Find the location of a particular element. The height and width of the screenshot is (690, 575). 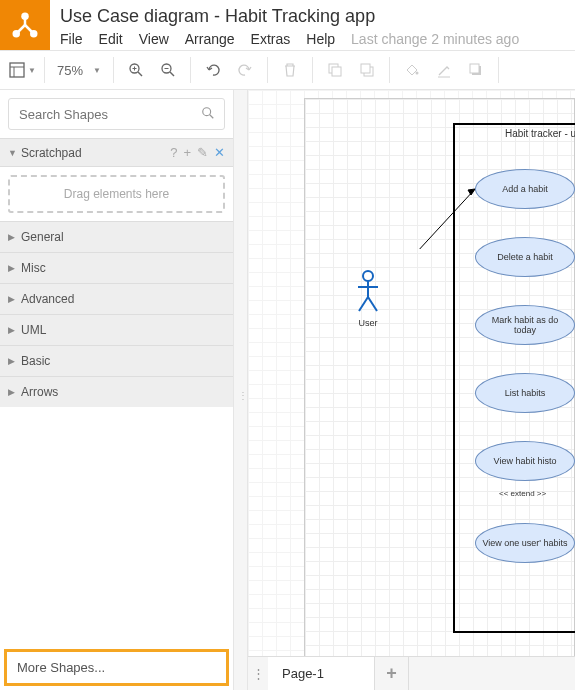

usecase-uc2: Delete a habit is located at coordinates (525, 257).